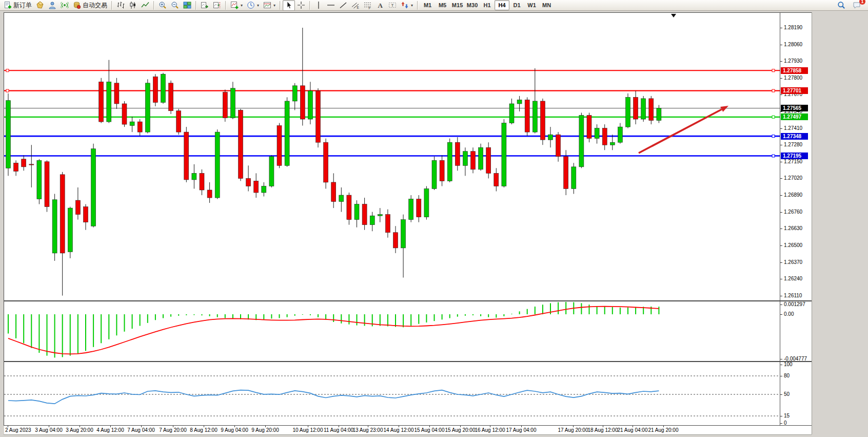 Image resolution: width=868 pixels, height=437 pixels. What do you see at coordinates (794, 71) in the screenshot?
I see `price-tag-1.27858: 1.27858` at bounding box center [794, 71].